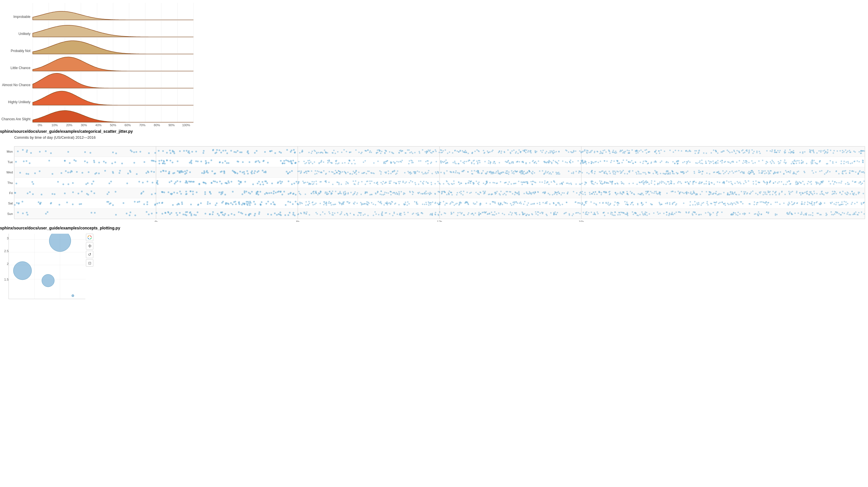  What do you see at coordinates (434, 228) in the screenshot?
I see `filepath-label-2: sphinx/source/docs/user_guide/examples/c…` at bounding box center [434, 228].